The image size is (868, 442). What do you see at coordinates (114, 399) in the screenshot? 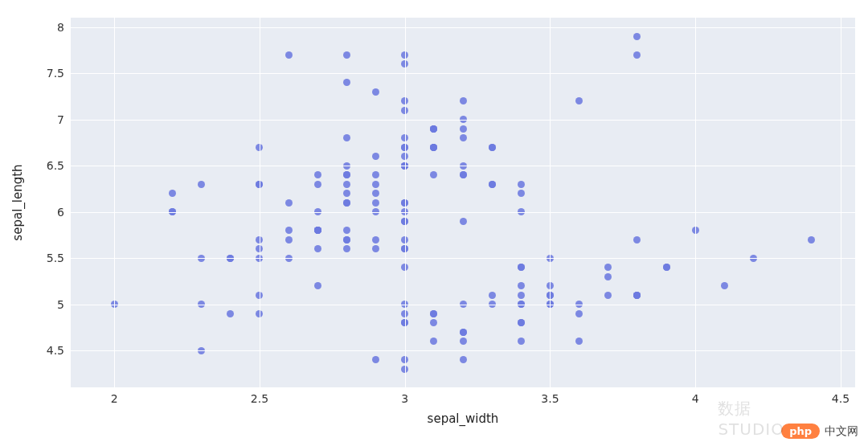
I see `x-tick-label: 2` at bounding box center [114, 399].